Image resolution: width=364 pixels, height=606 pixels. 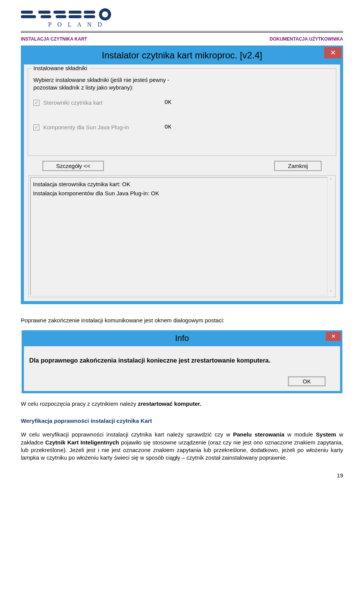 I want to click on paragraph-3: W celu weryfikacji poprawności instalacj…, so click(x=182, y=446).